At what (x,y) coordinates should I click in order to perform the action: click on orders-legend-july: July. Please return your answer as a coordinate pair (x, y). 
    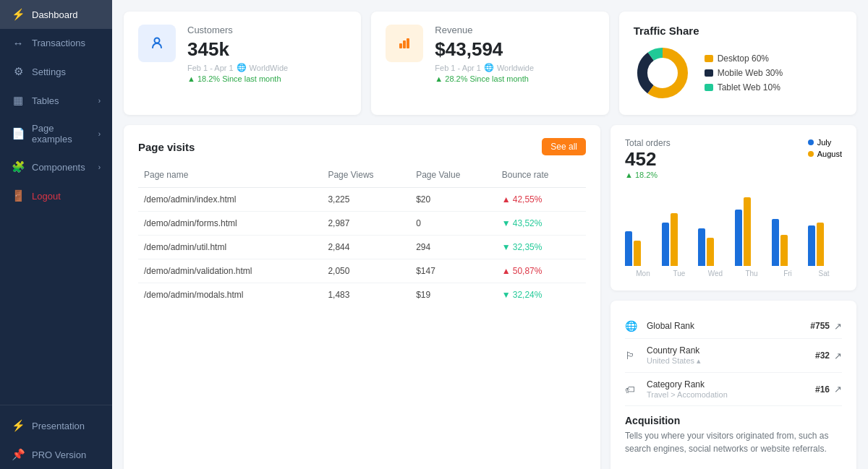
    Looking at the image, I should click on (825, 142).